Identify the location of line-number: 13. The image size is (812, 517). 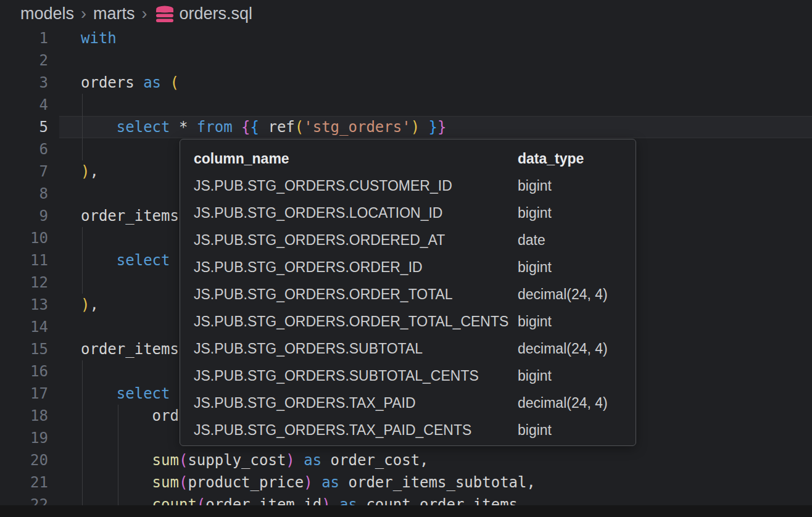
(30, 305).